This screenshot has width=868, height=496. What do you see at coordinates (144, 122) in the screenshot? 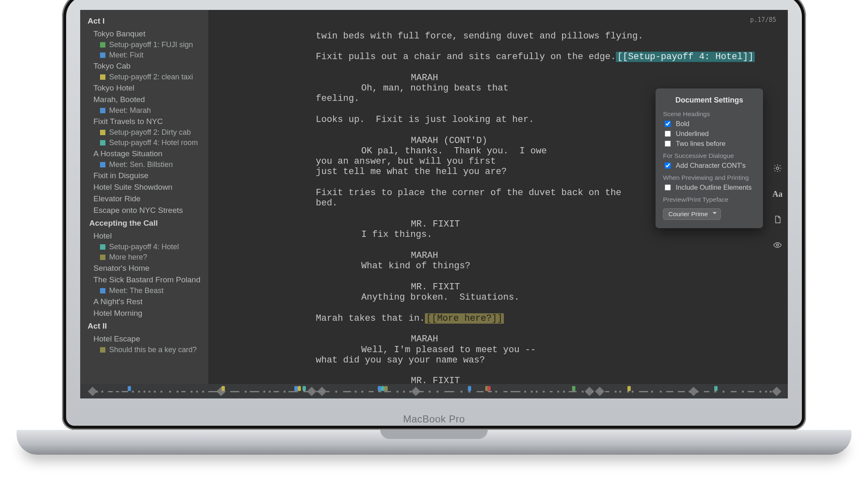
I see `outline-scene: Fixit Travels to NYC` at bounding box center [144, 122].